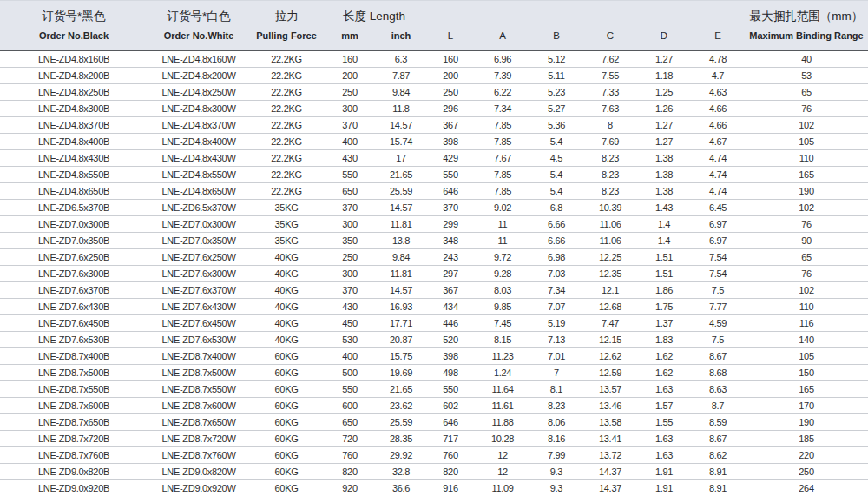 This screenshot has height=496, width=868. What do you see at coordinates (450, 439) in the screenshot?
I see `table-cell: 717` at bounding box center [450, 439].